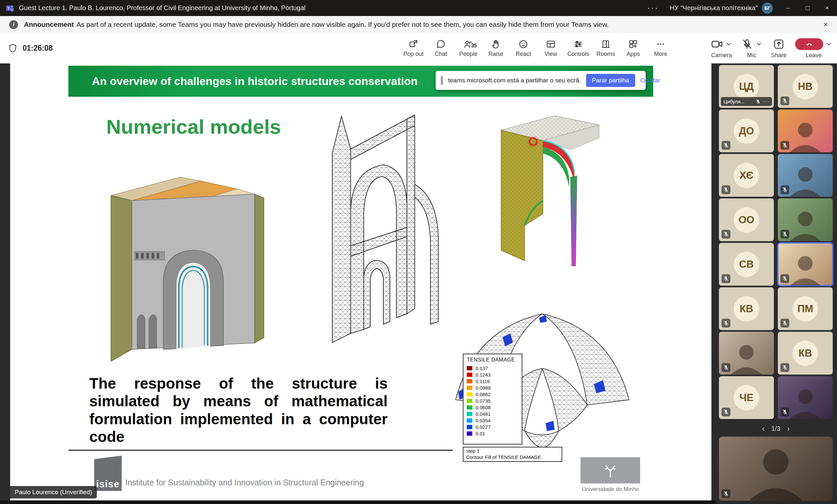 The width and height of the screenshot is (837, 504). Describe the element at coordinates (382, 232) in the screenshot. I see `model-image-mesh-frame` at that location.